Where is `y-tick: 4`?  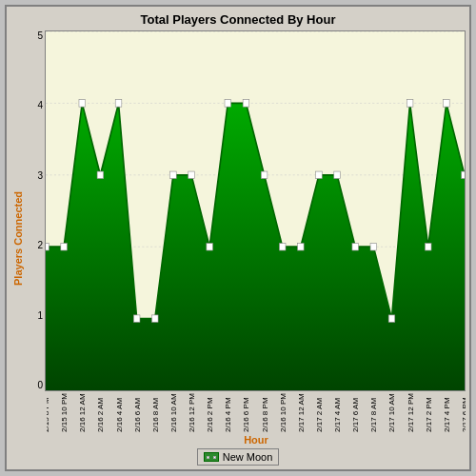 y-tick: 4 is located at coordinates (35, 106).